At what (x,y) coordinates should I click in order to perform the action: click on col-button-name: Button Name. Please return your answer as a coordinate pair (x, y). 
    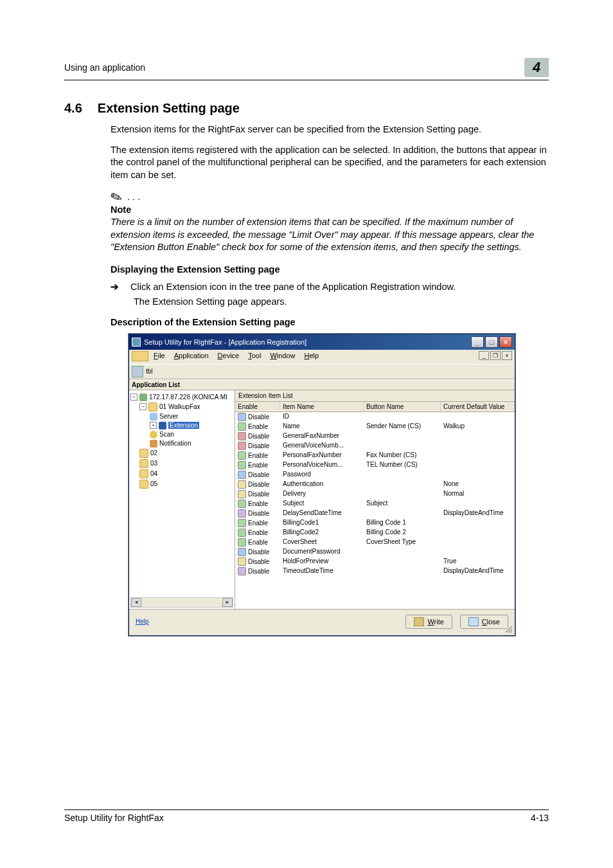
    Looking at the image, I should click on (402, 407).